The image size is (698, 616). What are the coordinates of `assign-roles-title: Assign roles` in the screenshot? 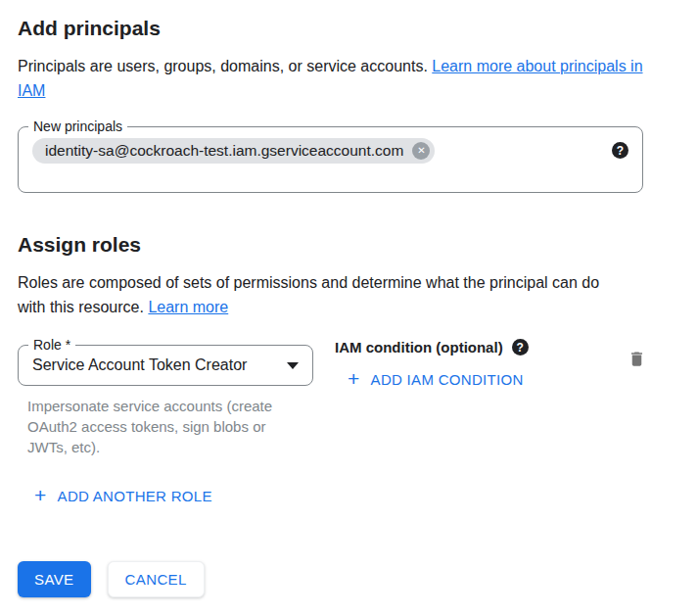 It's located at (358, 245).